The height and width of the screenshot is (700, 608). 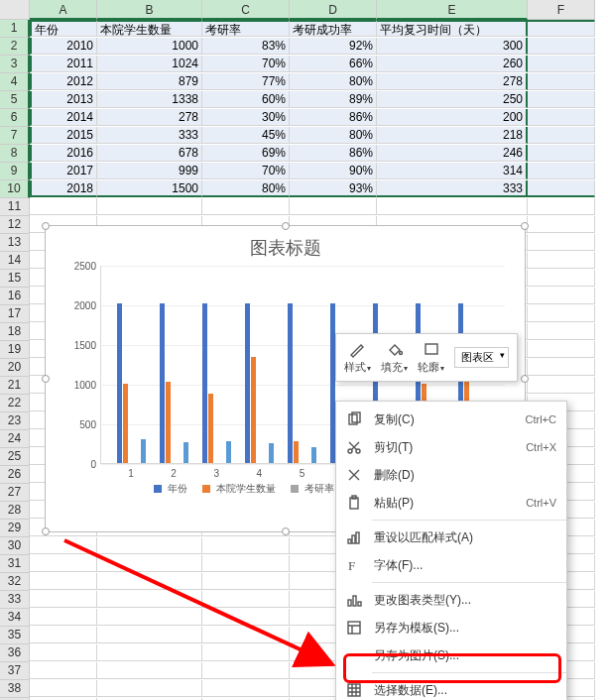 I want to click on row-header-6: 6, so click(x=15, y=118).